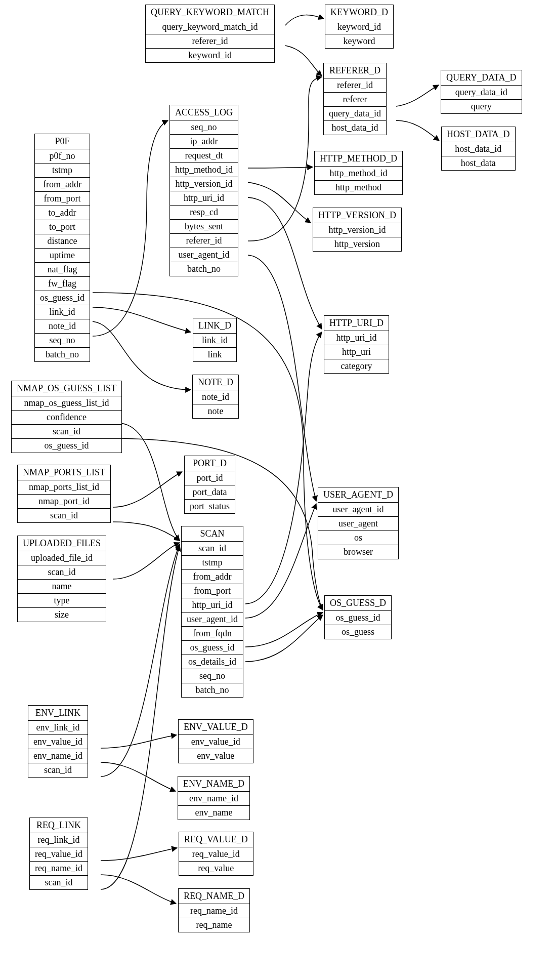 This screenshot has height=980, width=553. What do you see at coordinates (355, 100) in the screenshot?
I see `table-field: referer` at bounding box center [355, 100].